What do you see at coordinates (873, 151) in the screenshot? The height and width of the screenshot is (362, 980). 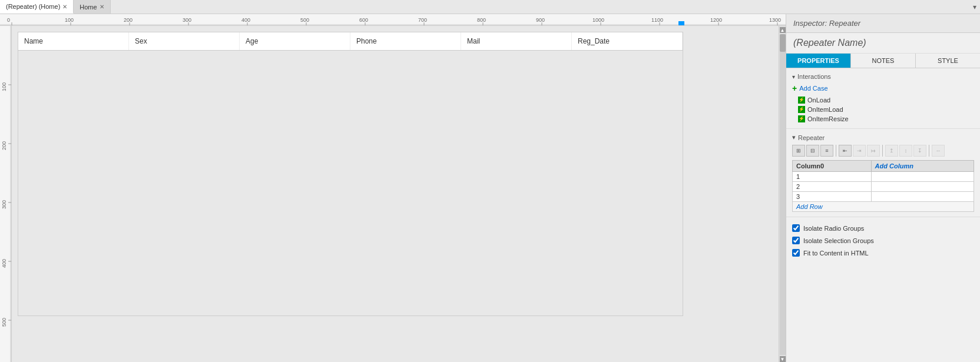 I see `toolbar-align-right: ↦` at bounding box center [873, 151].